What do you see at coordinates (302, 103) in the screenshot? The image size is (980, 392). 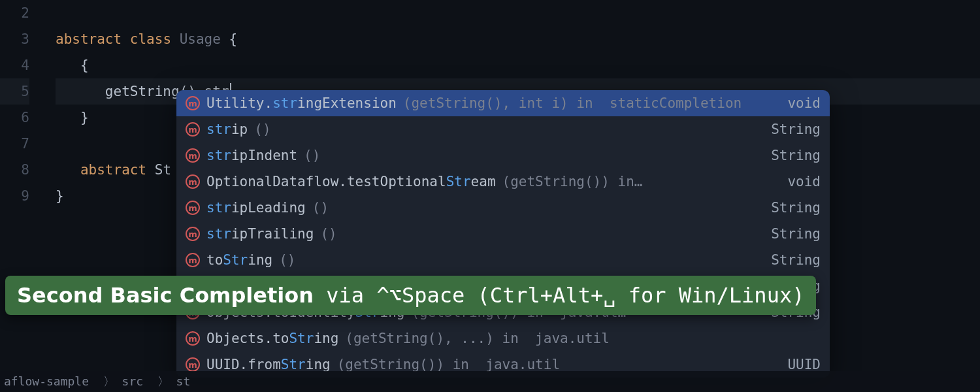 I see `completion-label: Utility.stringExtension` at bounding box center [302, 103].